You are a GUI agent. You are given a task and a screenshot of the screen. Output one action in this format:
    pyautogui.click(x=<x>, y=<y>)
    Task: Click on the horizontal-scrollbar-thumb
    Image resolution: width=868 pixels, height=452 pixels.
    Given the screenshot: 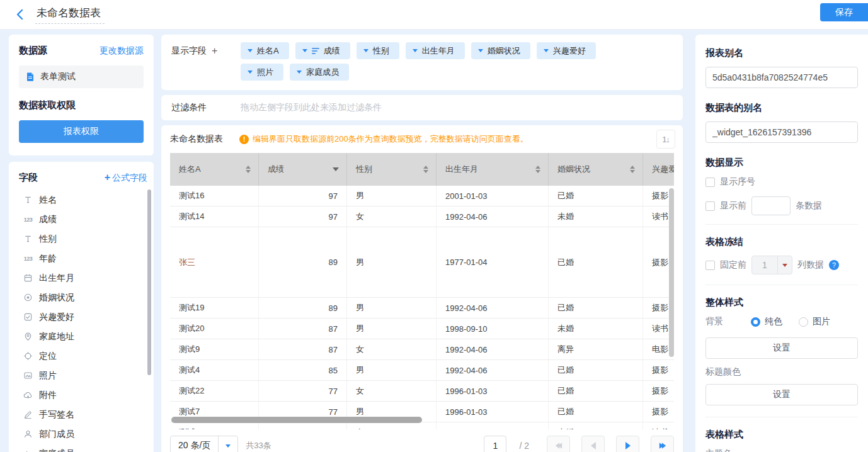 What is the action you would take?
    pyautogui.click(x=297, y=420)
    